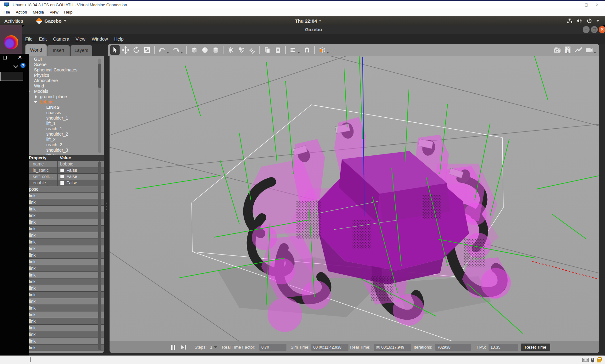  What do you see at coordinates (589, 50) in the screenshot?
I see `video-record-button` at bounding box center [589, 50].